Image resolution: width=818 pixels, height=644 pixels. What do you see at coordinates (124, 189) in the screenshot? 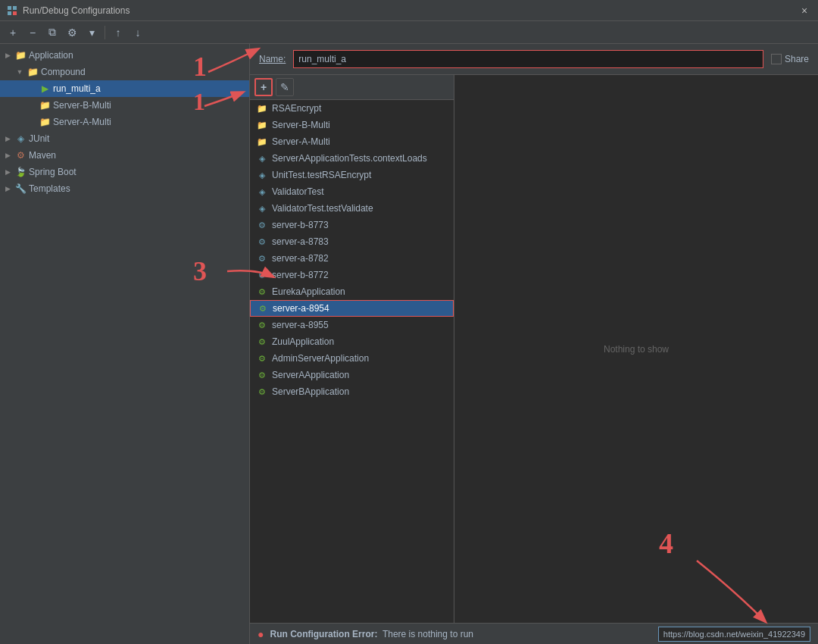
I see `tree-item-templates: ▶ 🔧 Templates` at bounding box center [124, 189].